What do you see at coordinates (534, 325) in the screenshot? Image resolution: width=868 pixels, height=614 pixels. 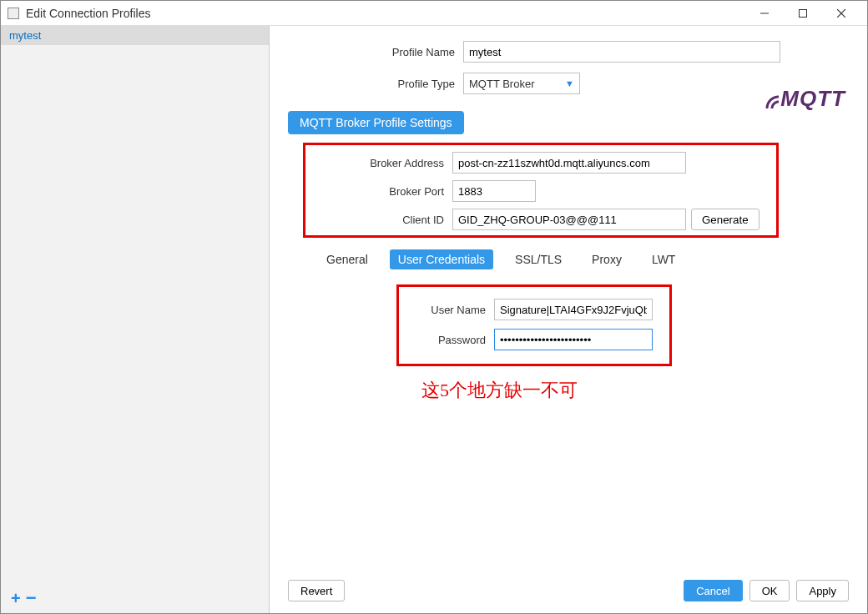 I see `credentials-highlight: User Name Password` at bounding box center [534, 325].